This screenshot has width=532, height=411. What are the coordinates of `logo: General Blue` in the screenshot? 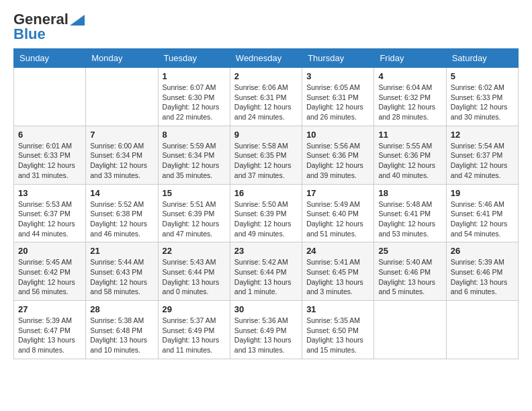 It's located at (49, 27).